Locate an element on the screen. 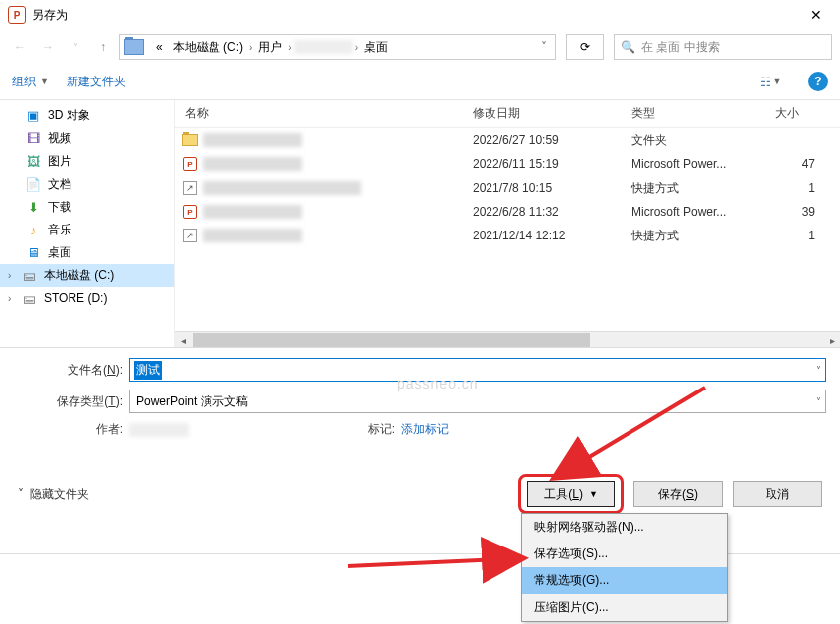 The width and height of the screenshot is (840, 624). chevron-right-icon: › is located at coordinates (290, 48).